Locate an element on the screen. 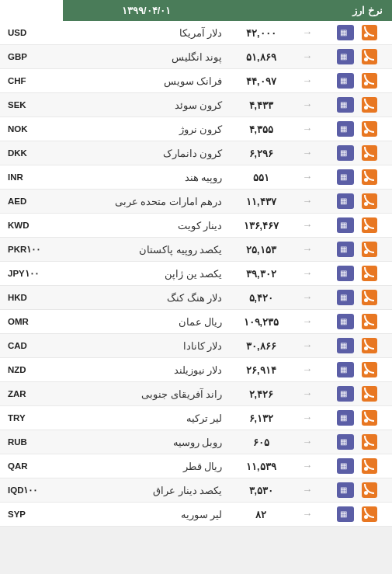 This screenshot has height=574, width=392. currency-code: DKK is located at coordinates (31, 154).